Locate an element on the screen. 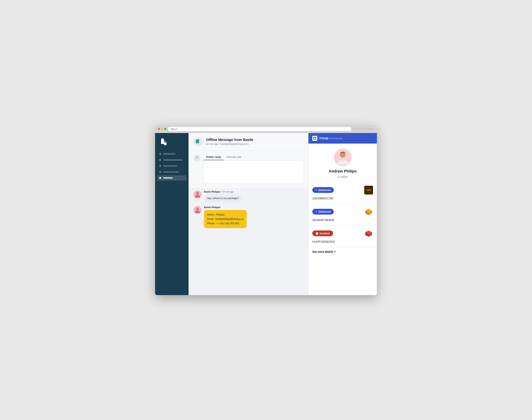 This screenshot has width=532, height=420. carrier-orange-box-icon is located at coordinates (369, 212).